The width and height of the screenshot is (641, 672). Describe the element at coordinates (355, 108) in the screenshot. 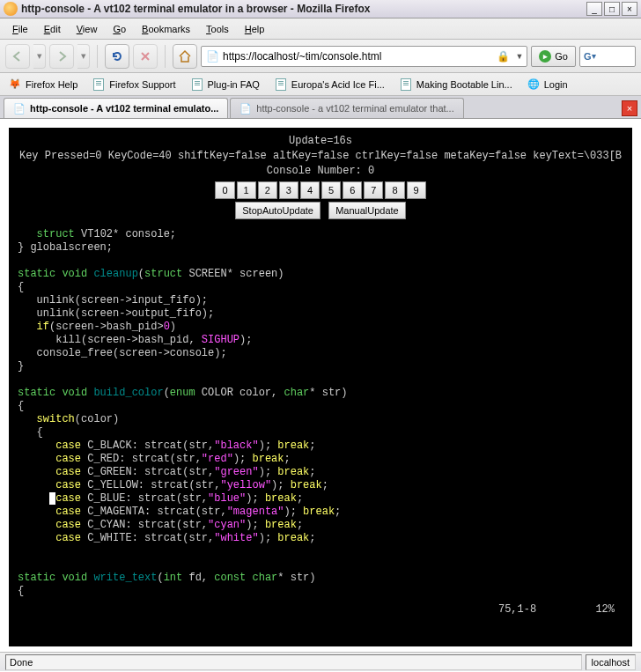

I see `tab-label: http-console - a vt102 terminal emulator…` at that location.